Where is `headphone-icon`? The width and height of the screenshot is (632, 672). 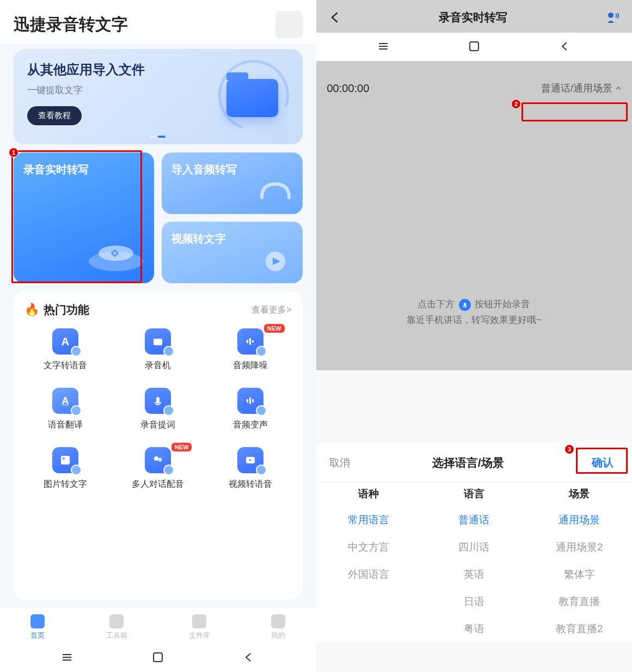 headphone-icon is located at coordinates (273, 190).